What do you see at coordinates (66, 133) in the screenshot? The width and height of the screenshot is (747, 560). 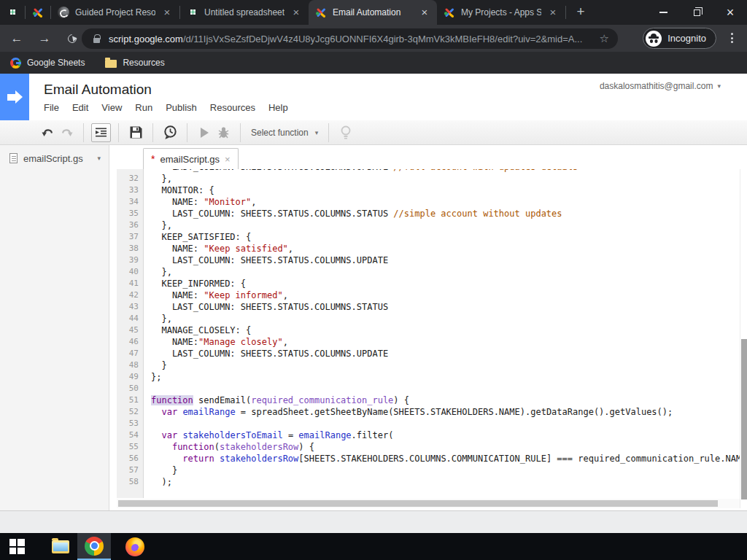 I see `redo-button` at bounding box center [66, 133].